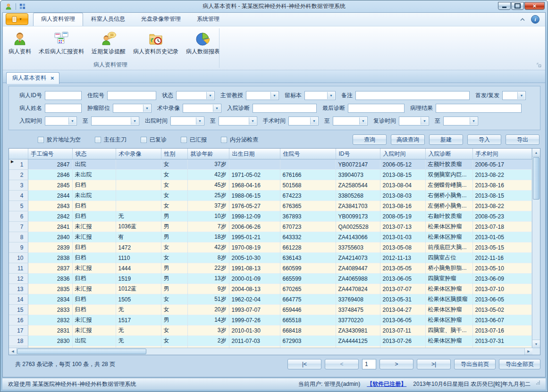 Image resolution: width=548 pixels, height=392 pixels. Describe the element at coordinates (449, 258) in the screenshot. I see `cell-admission-diagnosis: 四脑室占位` at that location.